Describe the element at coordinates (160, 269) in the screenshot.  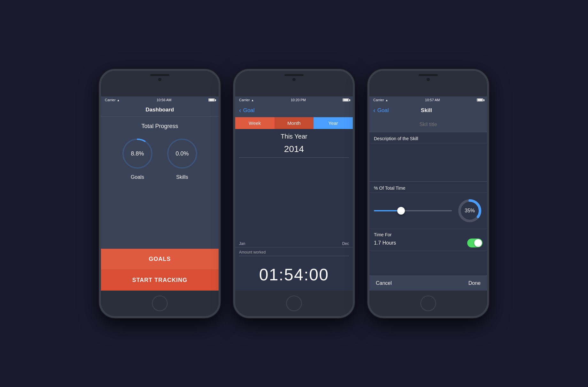
I see `dashboard-buttons: GOALS START TRACKING` at that location.